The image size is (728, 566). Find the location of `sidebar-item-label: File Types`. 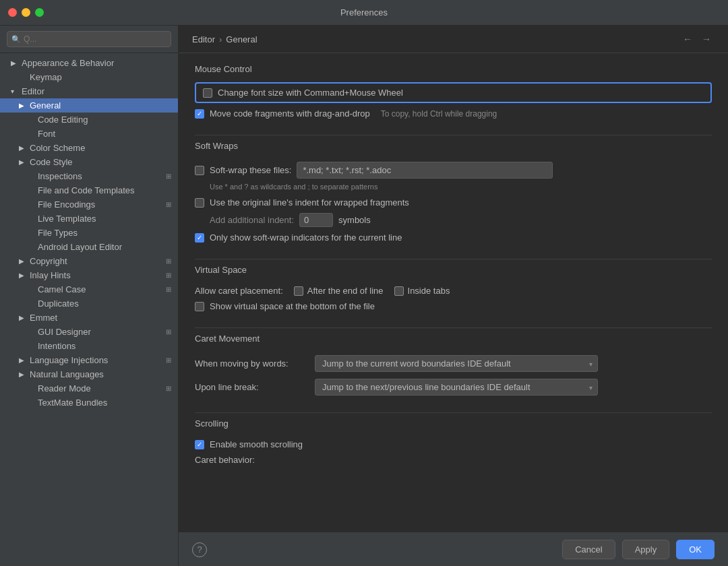

sidebar-item-label: File Types is located at coordinates (58, 233).